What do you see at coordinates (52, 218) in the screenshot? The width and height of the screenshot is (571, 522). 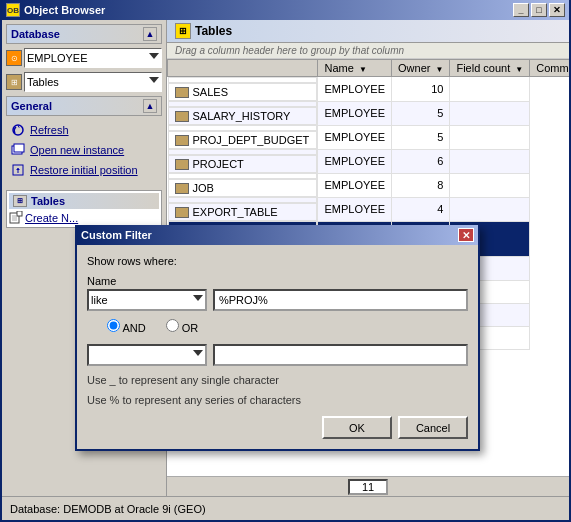 I see `create-new-label: Create N...` at bounding box center [52, 218].